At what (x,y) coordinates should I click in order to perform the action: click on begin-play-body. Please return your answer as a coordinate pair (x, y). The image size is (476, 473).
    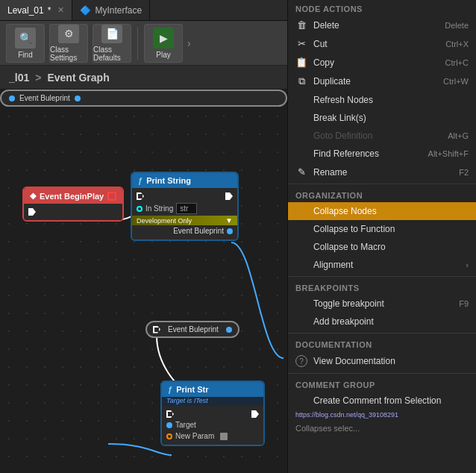
    Looking at the image, I should click on (73, 212).